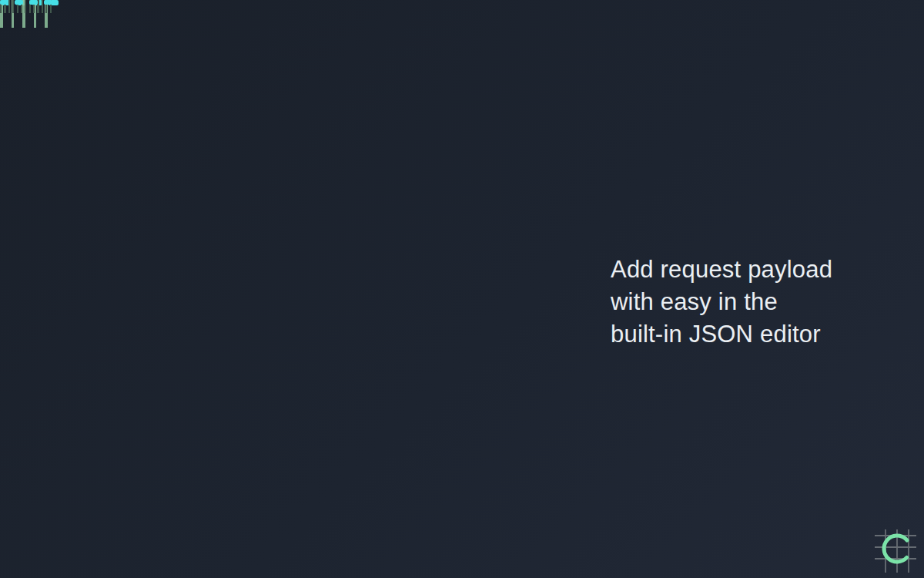 This screenshot has height=578, width=924. I want to click on feature-headline: Add request payload with easy in the bui…, so click(765, 302).